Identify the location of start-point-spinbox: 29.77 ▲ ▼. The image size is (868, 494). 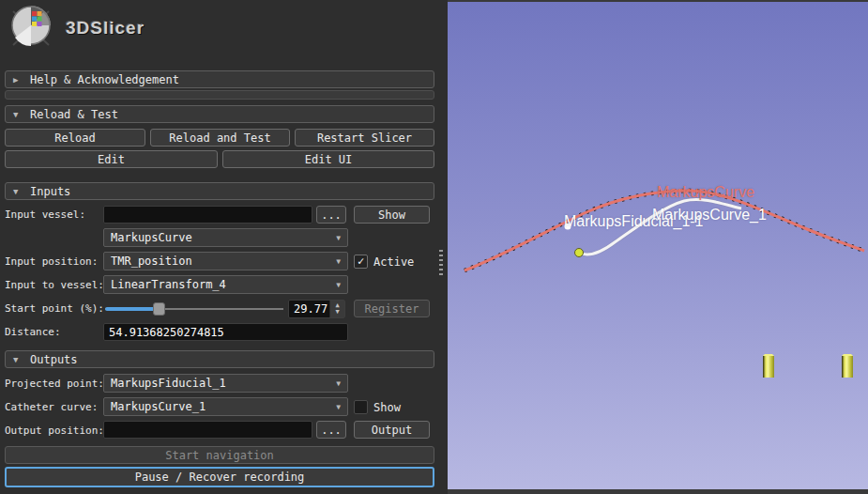
(317, 309).